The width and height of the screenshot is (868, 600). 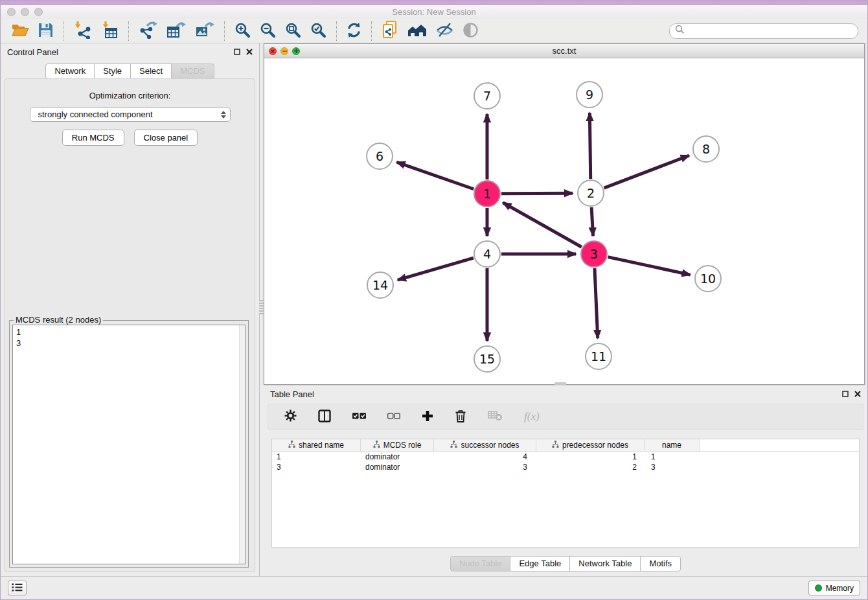 I want to click on zoom-fit-button, so click(x=293, y=31).